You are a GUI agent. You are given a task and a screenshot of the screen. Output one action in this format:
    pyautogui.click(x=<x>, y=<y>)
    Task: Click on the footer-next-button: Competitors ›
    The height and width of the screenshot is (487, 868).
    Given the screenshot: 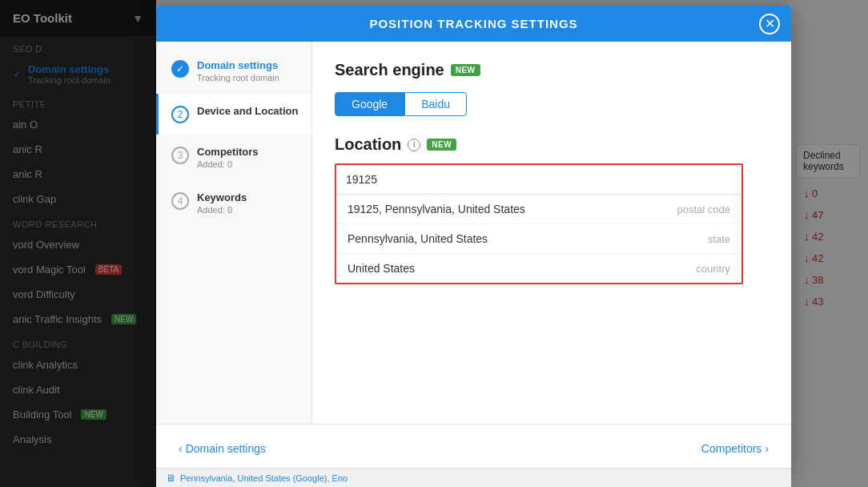 What is the action you would take?
    pyautogui.click(x=735, y=449)
    